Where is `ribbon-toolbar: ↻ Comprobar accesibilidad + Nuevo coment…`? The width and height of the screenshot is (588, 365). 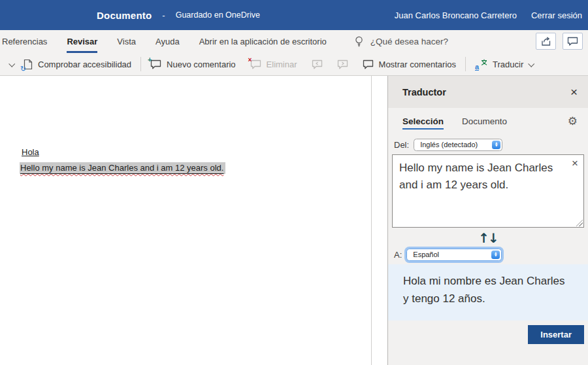 ribbon-toolbar: ↻ Comprobar accesibilidad + Nuevo coment… is located at coordinates (294, 64).